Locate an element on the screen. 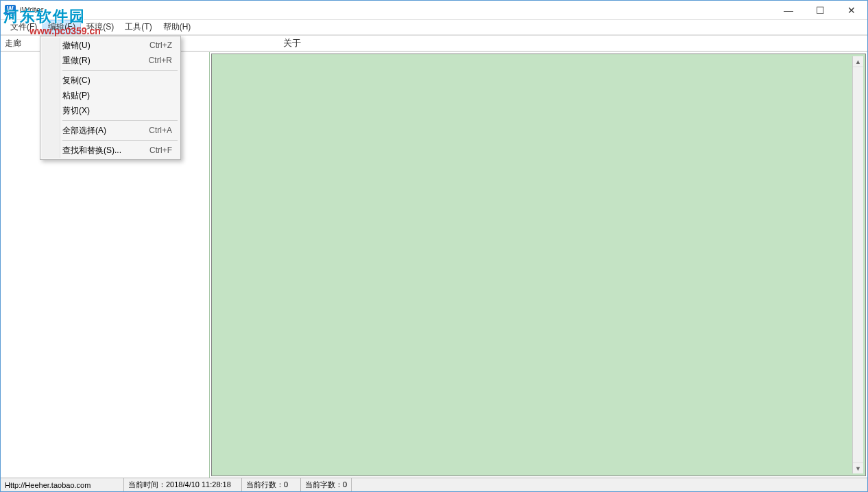  menu-select-all-shortcut: Ctrl+A is located at coordinates (160, 130).